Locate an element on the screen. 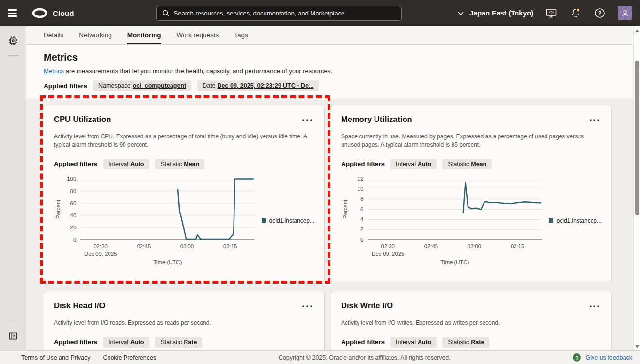 This screenshot has height=364, width=640. feedback-link: Give us feedback is located at coordinates (609, 358).